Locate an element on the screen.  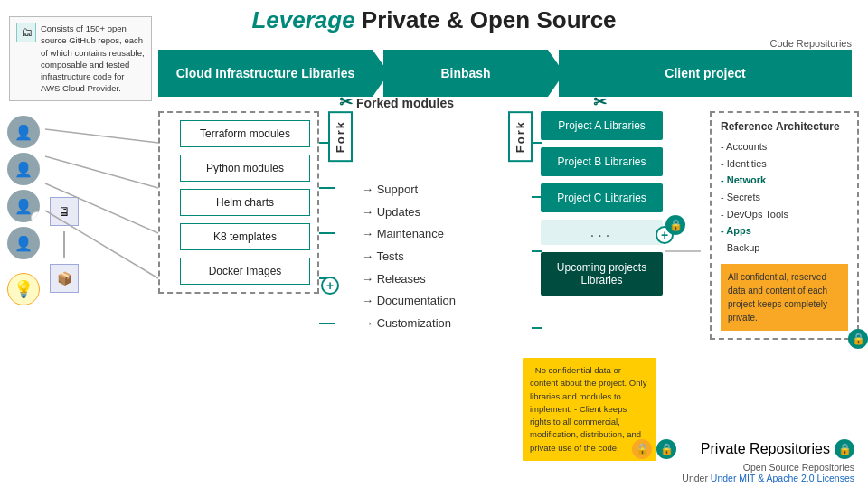
fork-text-right: Fork is located at coordinates (521, 136).